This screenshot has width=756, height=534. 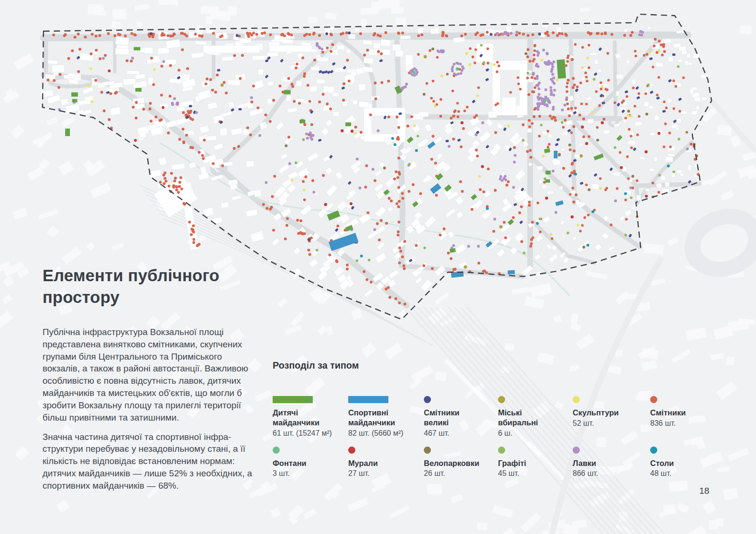 I want to click on legend-item-count: 866 шт., so click(x=611, y=474).